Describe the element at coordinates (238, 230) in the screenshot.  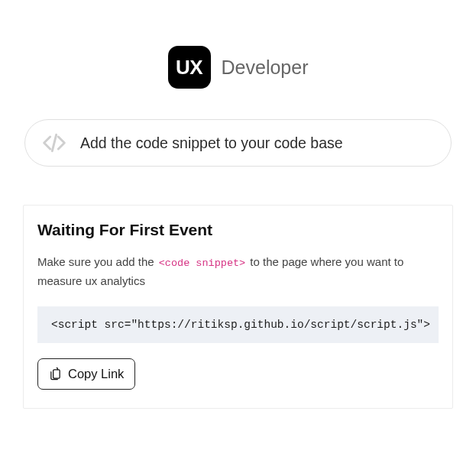
I see `card-title: Waiting For First Event` at that location.